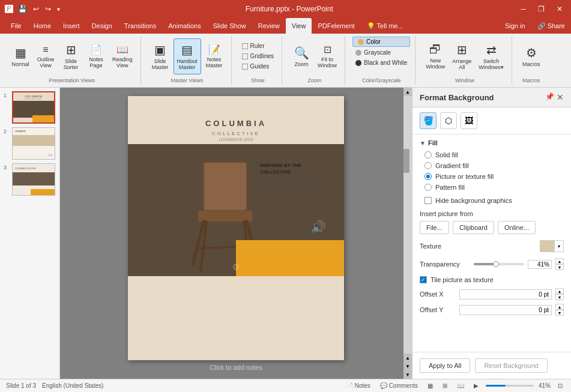  Describe the element at coordinates (34, 179) in the screenshot. I see `slide-image-3: COLUMBIA COLLECTIVE` at that location.